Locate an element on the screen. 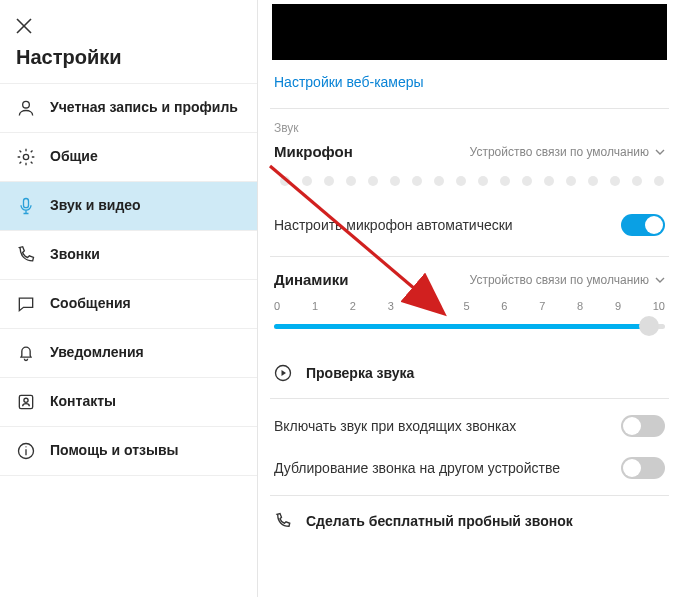 The height and width of the screenshot is (597, 689). microphone-title: Микрофон is located at coordinates (314, 152).